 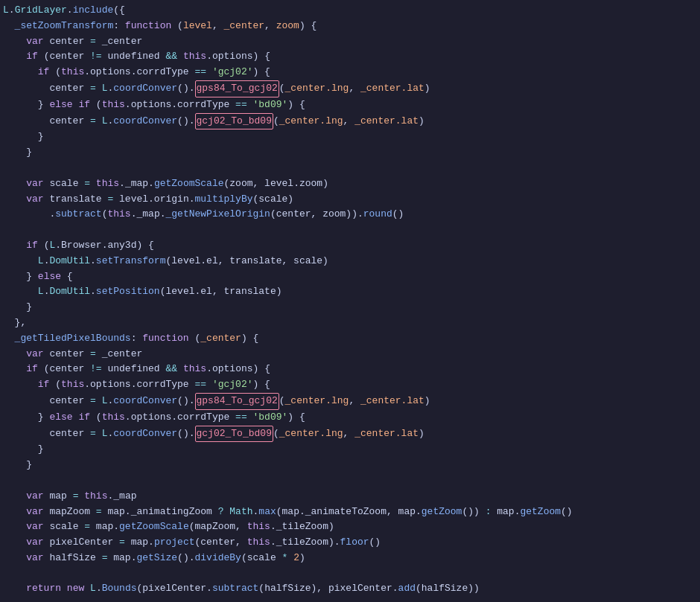 What do you see at coordinates (350, 42) in the screenshot?
I see `code-line: var center = _center` at bounding box center [350, 42].